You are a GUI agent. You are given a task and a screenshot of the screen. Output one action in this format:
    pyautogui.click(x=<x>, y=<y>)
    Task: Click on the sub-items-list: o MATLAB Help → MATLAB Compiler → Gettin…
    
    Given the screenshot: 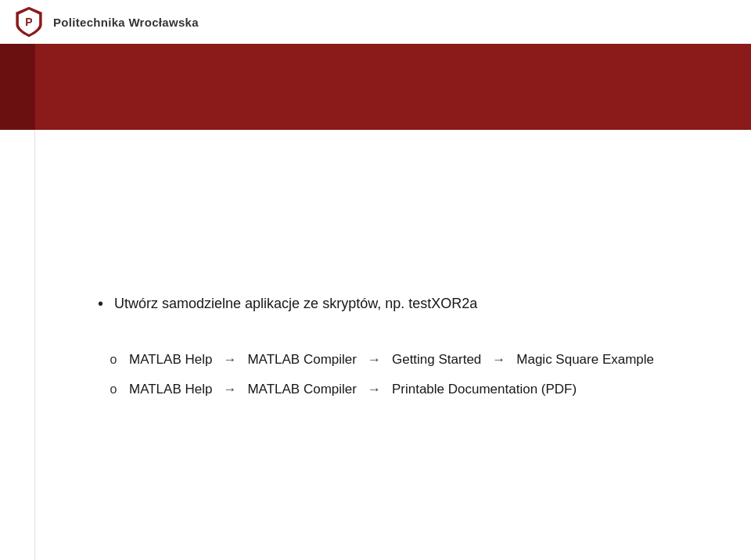 What is the action you would take?
    pyautogui.click(x=401, y=375)
    